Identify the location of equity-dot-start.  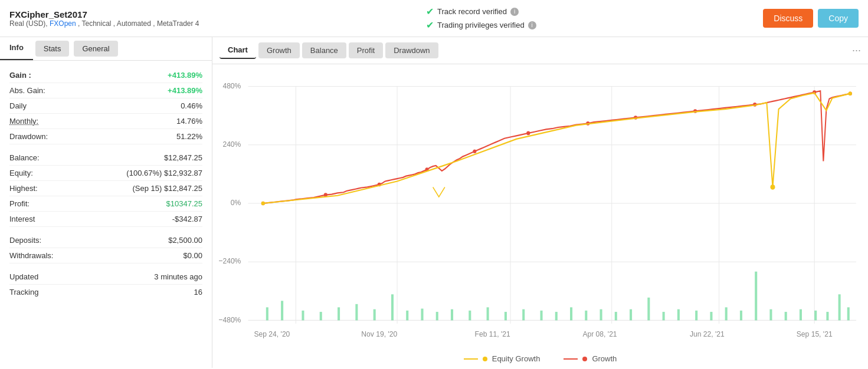
(263, 204).